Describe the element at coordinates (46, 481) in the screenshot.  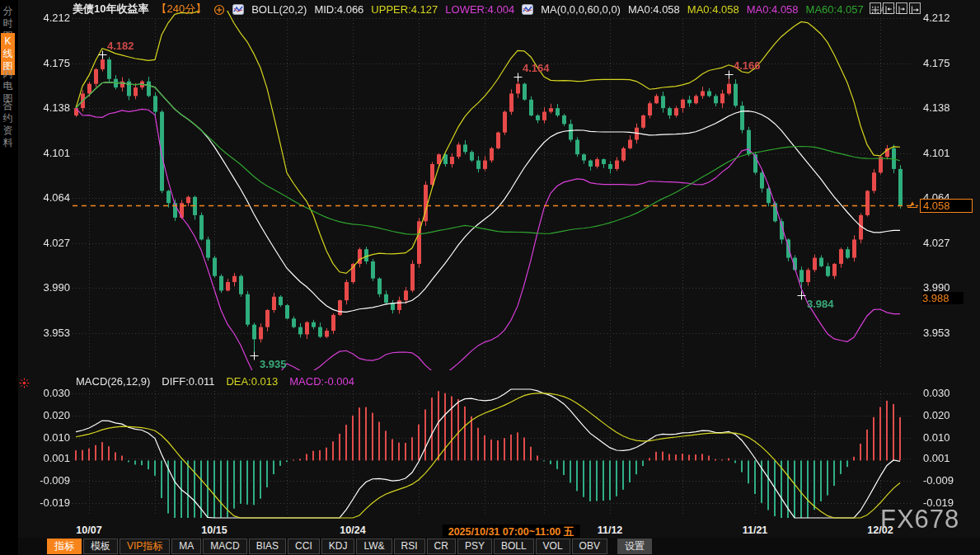
I see `macd-axis-label-left--0.009: -0.009` at that location.